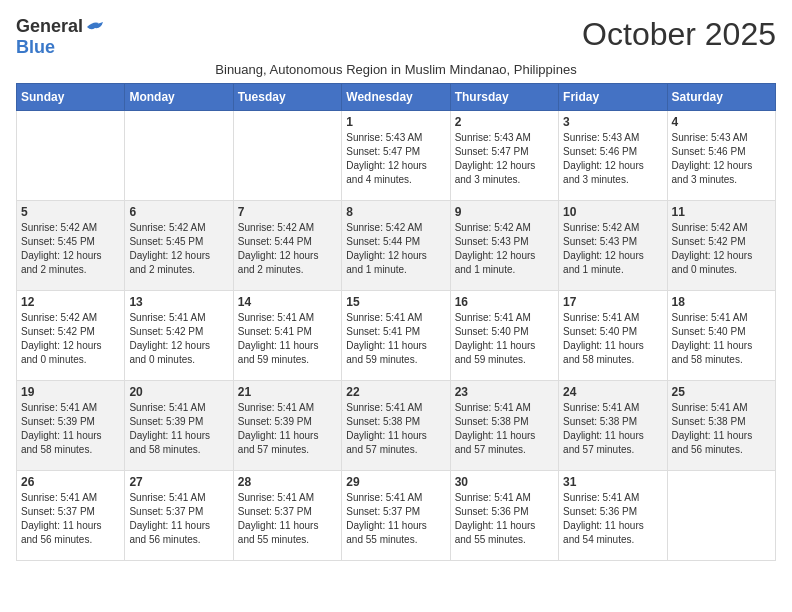 Image resolution: width=792 pixels, height=612 pixels. What do you see at coordinates (50, 26) in the screenshot?
I see `logo-general-text: General` at bounding box center [50, 26].